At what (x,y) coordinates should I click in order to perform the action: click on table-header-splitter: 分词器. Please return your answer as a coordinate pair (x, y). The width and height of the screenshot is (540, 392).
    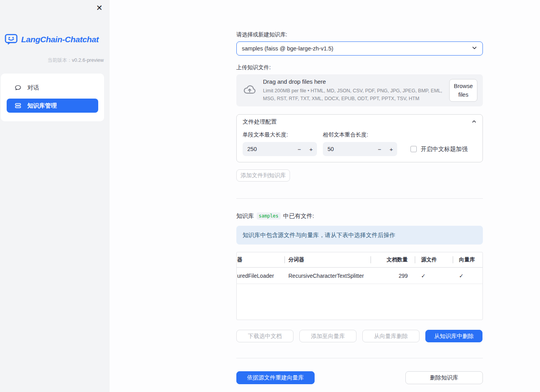
    Looking at the image, I should click on (328, 260).